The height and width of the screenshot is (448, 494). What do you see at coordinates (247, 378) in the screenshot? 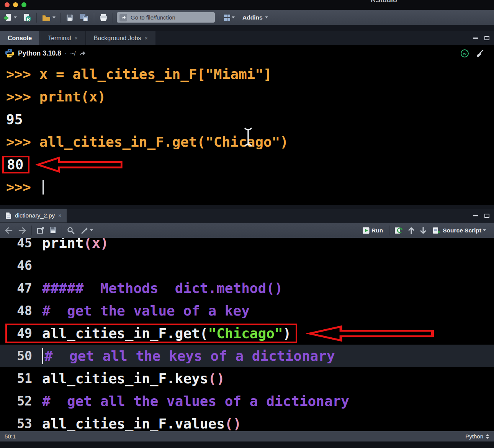
I see `editor-line-51: 51all_cities_in_F.keys()` at bounding box center [247, 378].